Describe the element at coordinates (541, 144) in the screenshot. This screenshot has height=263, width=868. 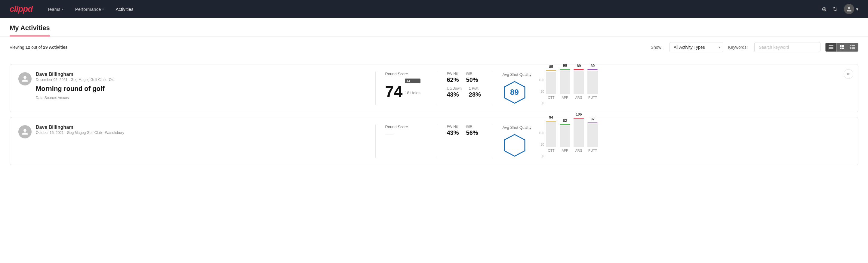
I see `y-axis: 100 50 0` at that location.